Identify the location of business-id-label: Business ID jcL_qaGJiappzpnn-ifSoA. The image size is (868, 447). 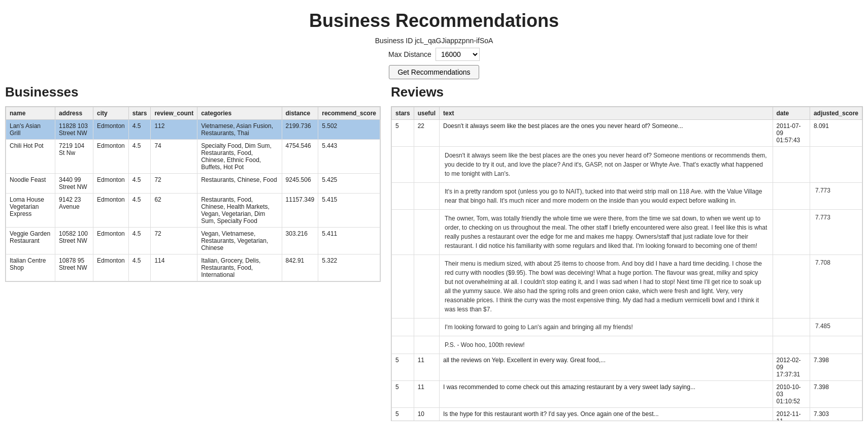
(434, 41).